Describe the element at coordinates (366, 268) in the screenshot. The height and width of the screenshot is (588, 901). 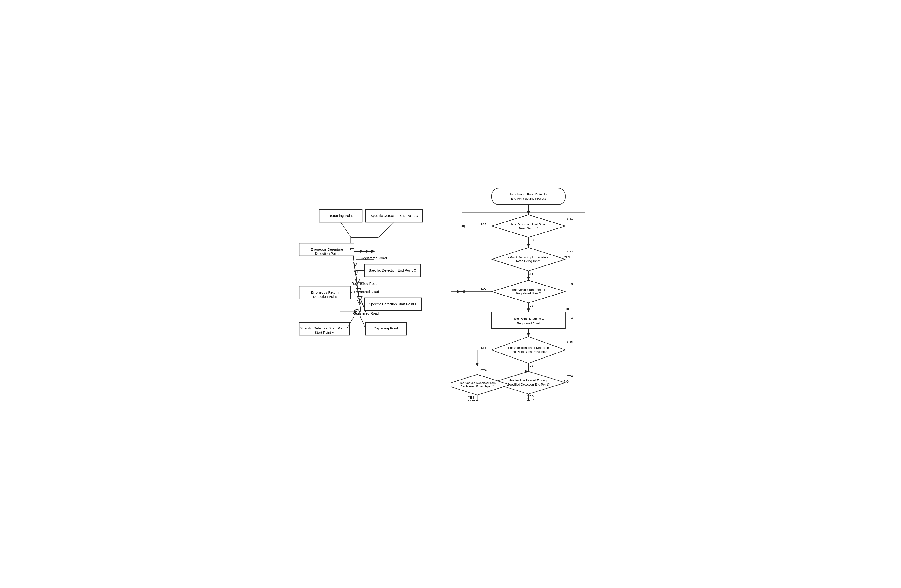
I see `left-diagram: Returning Point Specific Detection End P…` at that location.